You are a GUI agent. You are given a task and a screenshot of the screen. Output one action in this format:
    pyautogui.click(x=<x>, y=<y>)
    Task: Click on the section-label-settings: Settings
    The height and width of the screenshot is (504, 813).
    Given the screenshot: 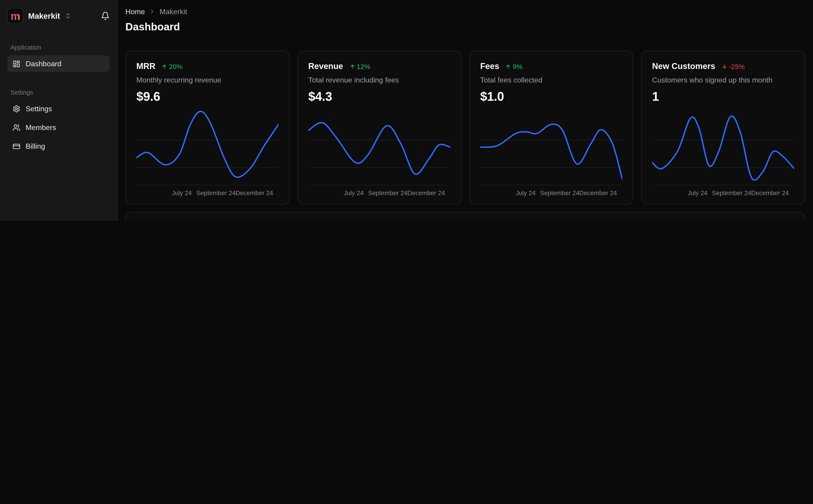 What is the action you would take?
    pyautogui.click(x=60, y=92)
    